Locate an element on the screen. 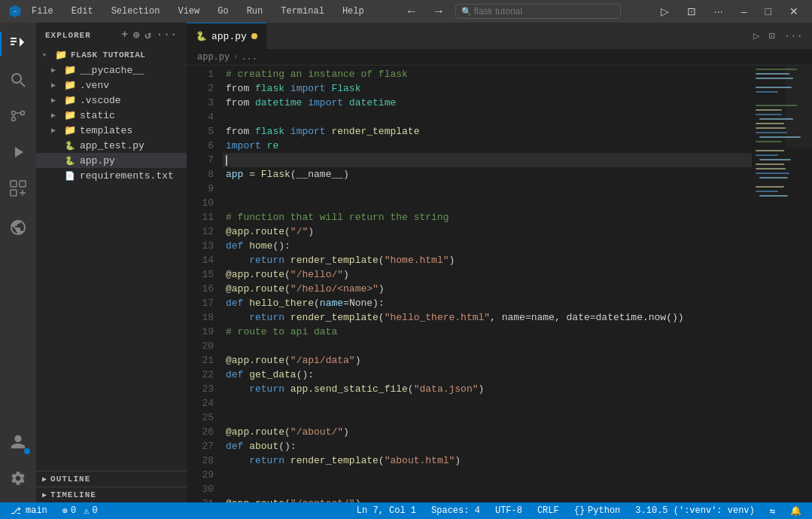  activity-explorer-icon is located at coordinates (18, 44).